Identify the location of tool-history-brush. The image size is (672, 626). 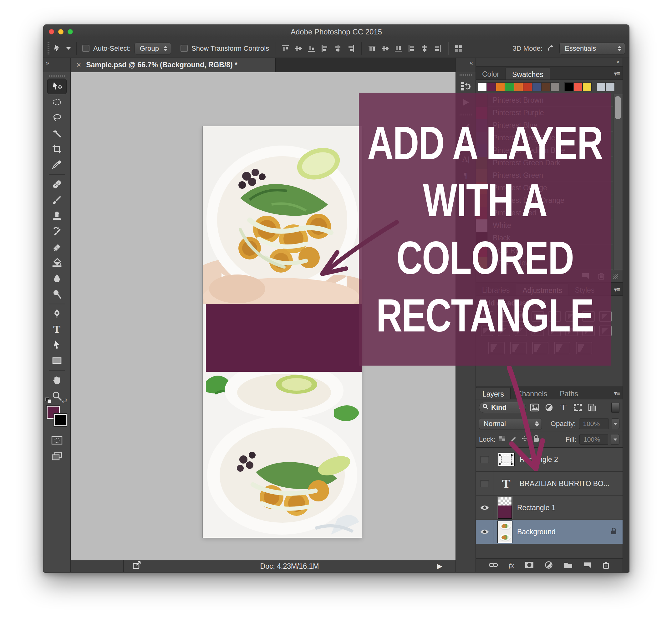
(57, 231).